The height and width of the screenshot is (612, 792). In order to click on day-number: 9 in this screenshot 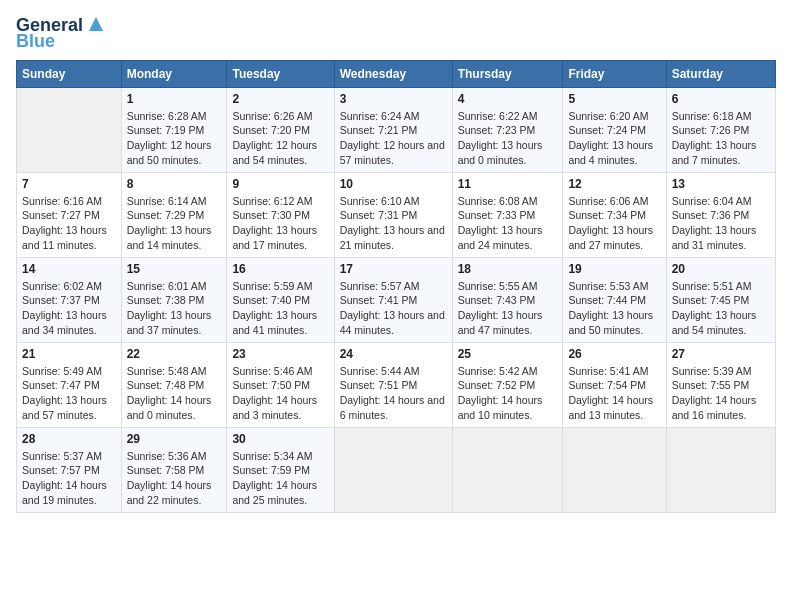, I will do `click(280, 184)`.